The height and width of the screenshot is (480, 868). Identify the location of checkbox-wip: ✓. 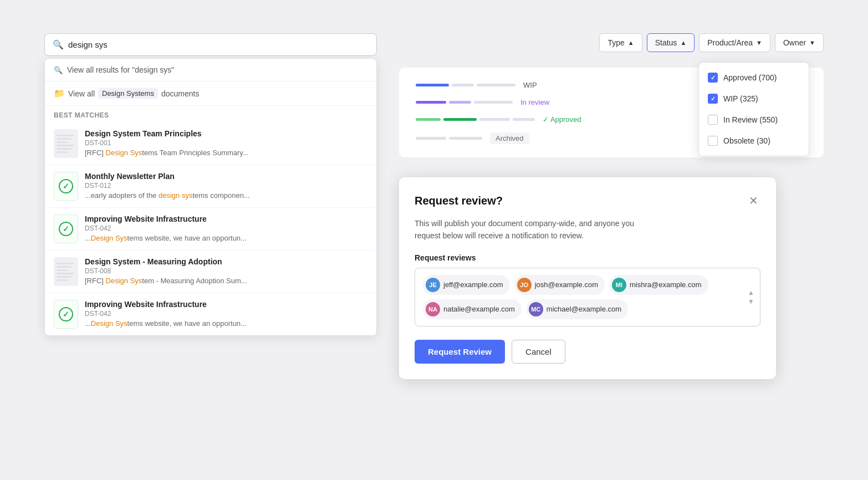
(713, 99).